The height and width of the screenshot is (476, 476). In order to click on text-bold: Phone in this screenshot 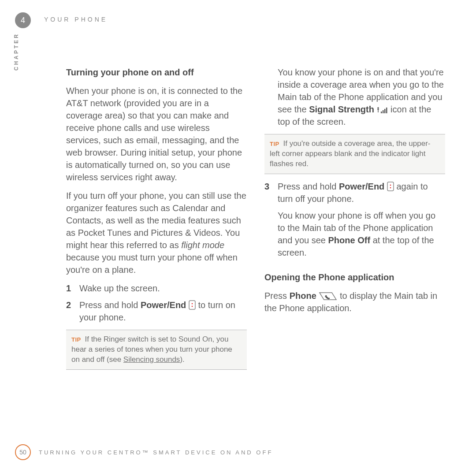, I will do `click(303, 296)`.